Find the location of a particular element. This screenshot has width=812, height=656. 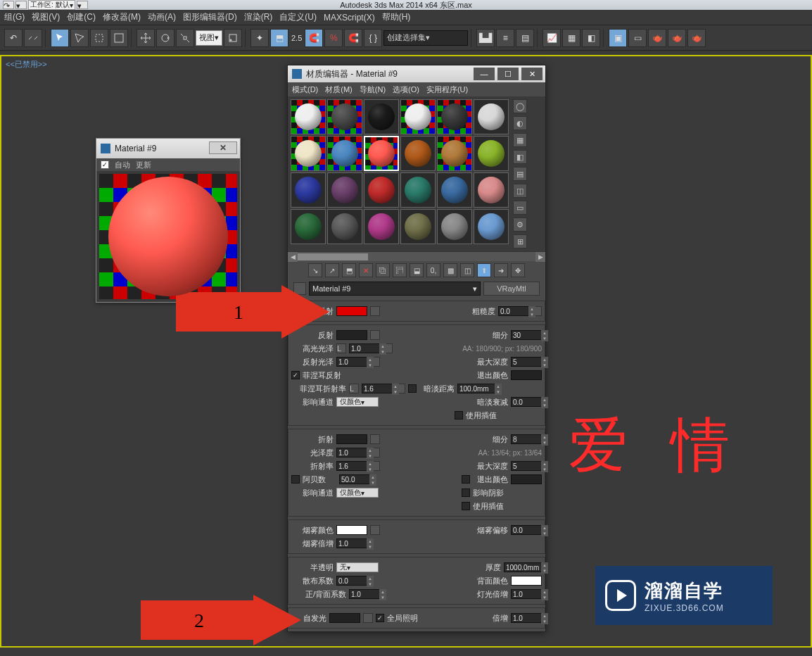

teapot1-icon: 🫖 is located at coordinates (657, 38).